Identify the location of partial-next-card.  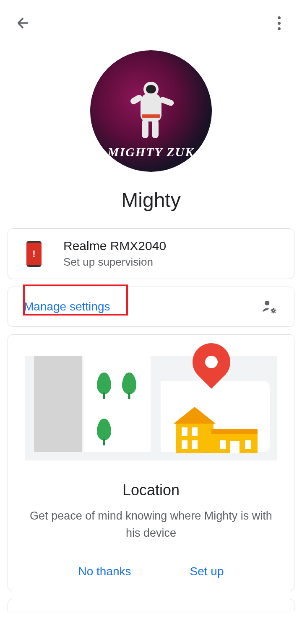
(151, 605).